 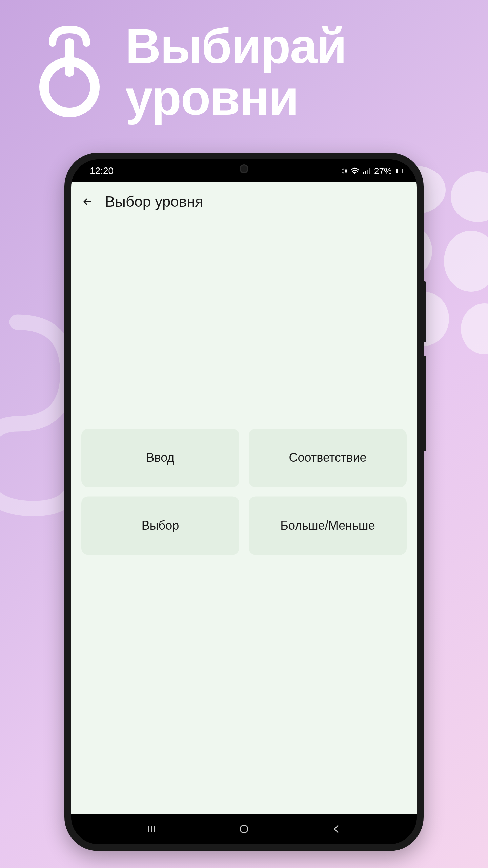 What do you see at coordinates (151, 829) in the screenshot?
I see `recents-icon` at bounding box center [151, 829].